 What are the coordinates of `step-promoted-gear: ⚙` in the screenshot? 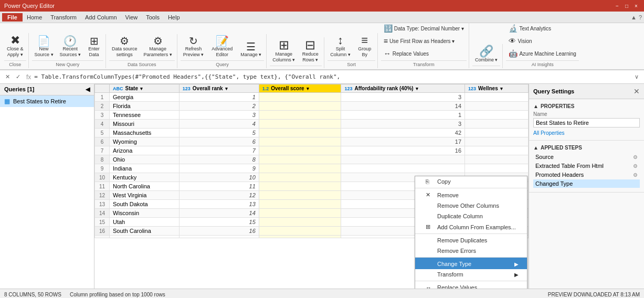 It's located at (635, 175).